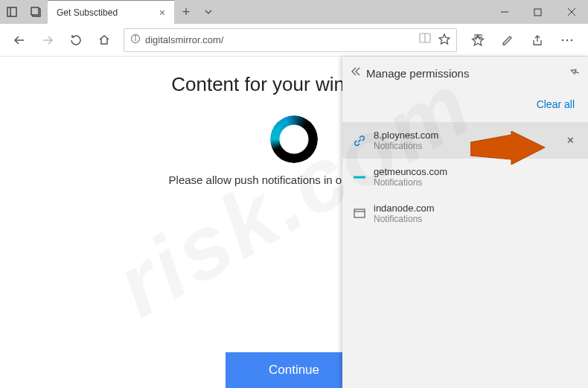  Describe the element at coordinates (465, 213) in the screenshot. I see `permission-item: indanode.com Notifications` at that location.